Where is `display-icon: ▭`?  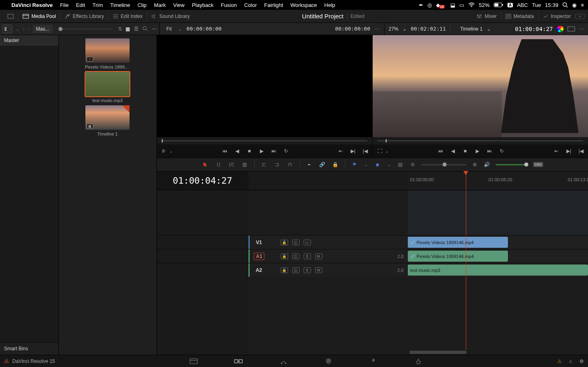
display-icon: ▭ is located at coordinates (462, 5).